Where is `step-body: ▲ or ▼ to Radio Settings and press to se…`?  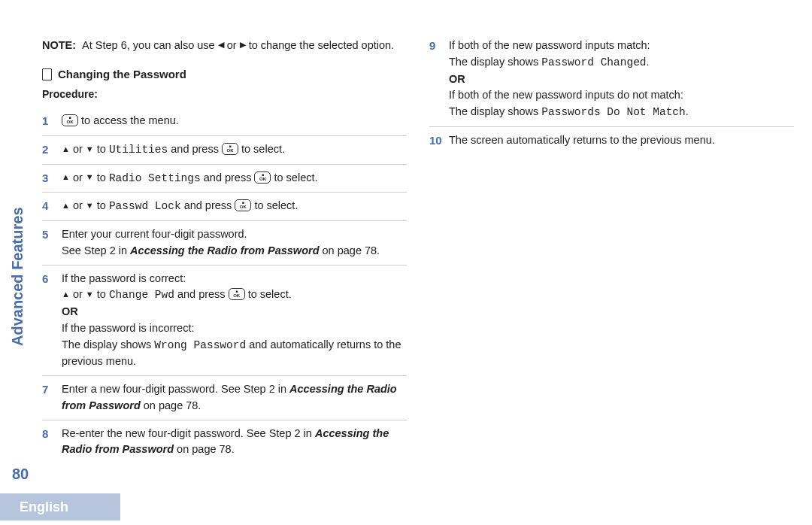
step-body: ▲ or ▼ to Radio Settings and press to se… is located at coordinates (235, 179).